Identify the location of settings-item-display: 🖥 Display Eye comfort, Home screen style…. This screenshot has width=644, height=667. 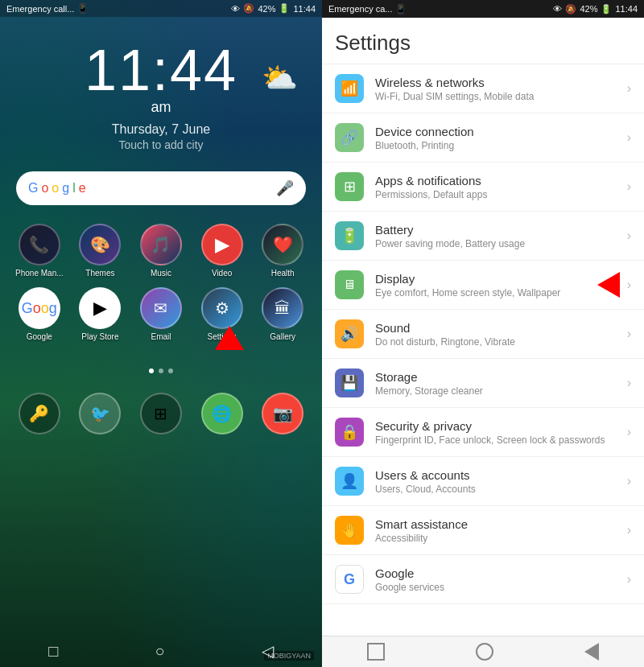
(483, 285).